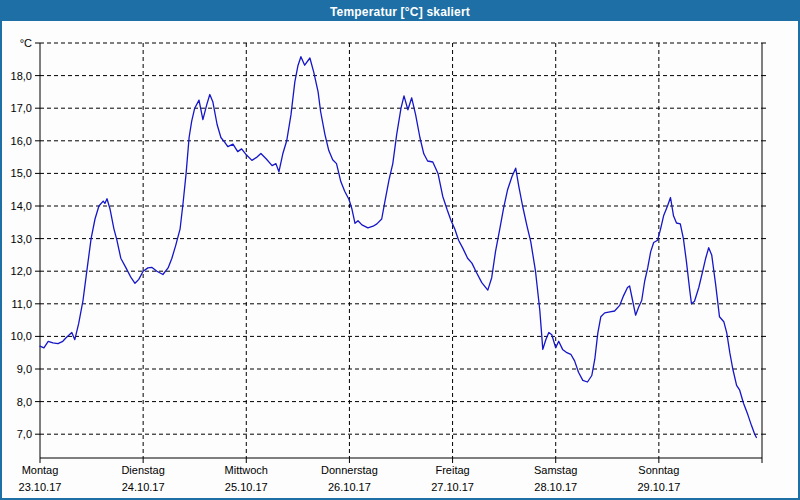  I want to click on day-name-label: Sonntag, so click(658, 470).